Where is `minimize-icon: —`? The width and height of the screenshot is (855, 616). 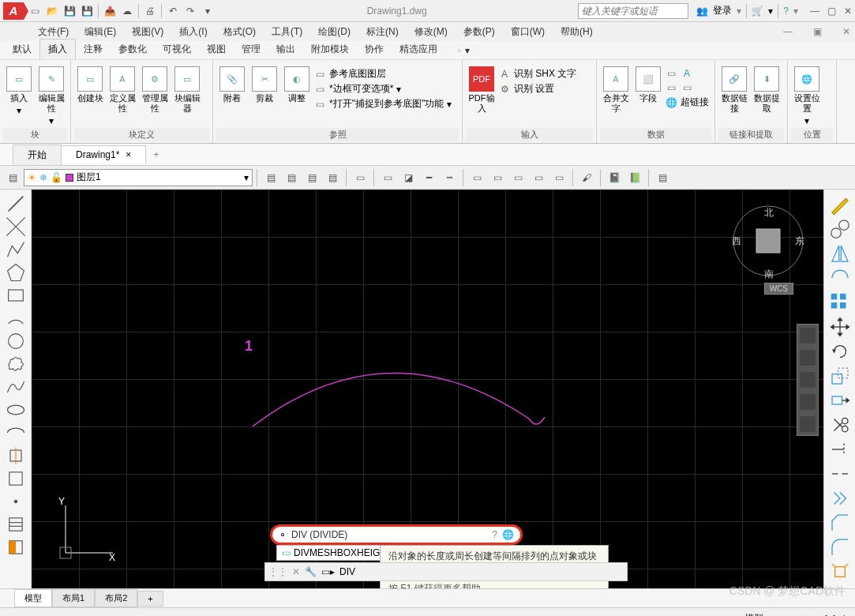
minimize-icon: — is located at coordinates (815, 11).